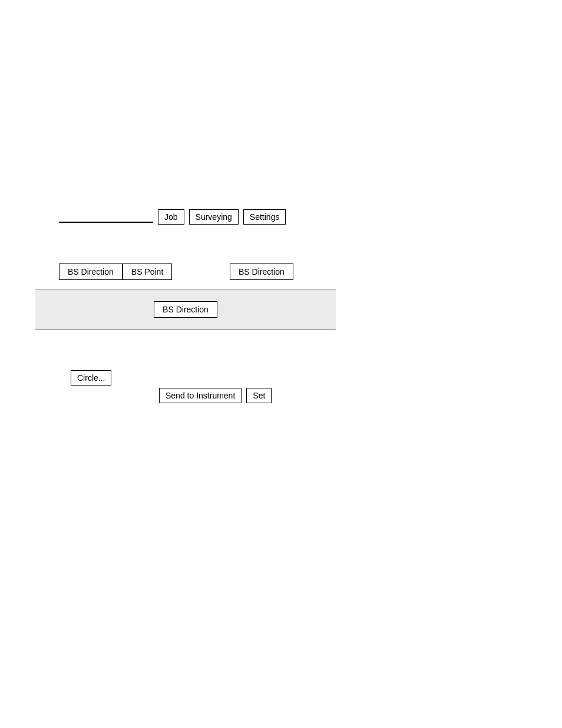 This screenshot has width=562, height=728. I want to click on send-to-instrument-button: Send to Instrument, so click(200, 396).